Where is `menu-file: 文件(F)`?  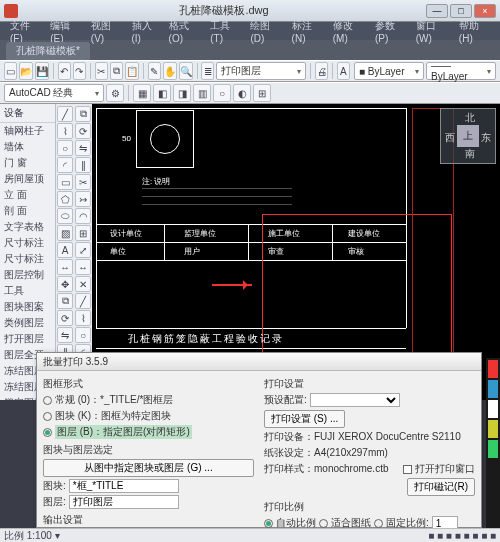
menu-file: 文件(F) is located at coordinates (25, 32).